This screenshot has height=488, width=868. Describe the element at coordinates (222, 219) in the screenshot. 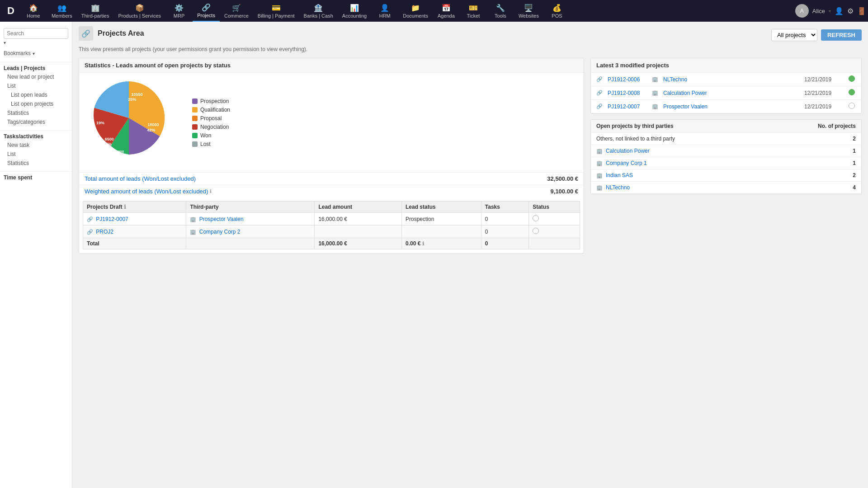

I see `third-party-link-1: Prospector Vaalen` at that location.